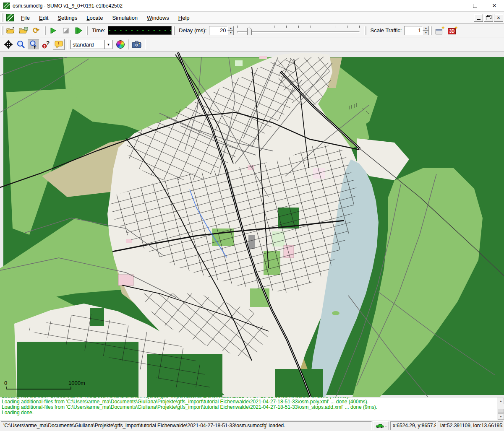  I want to click on scale-traffic-label: Scale Traffic:, so click(386, 30).